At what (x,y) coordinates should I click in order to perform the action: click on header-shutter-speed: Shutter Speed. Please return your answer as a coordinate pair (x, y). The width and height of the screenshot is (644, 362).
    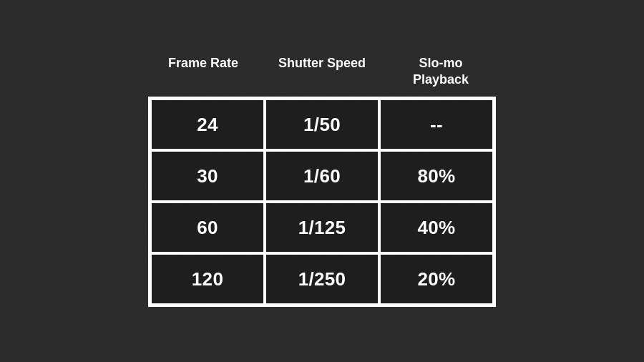
    Looking at the image, I should click on (322, 74).